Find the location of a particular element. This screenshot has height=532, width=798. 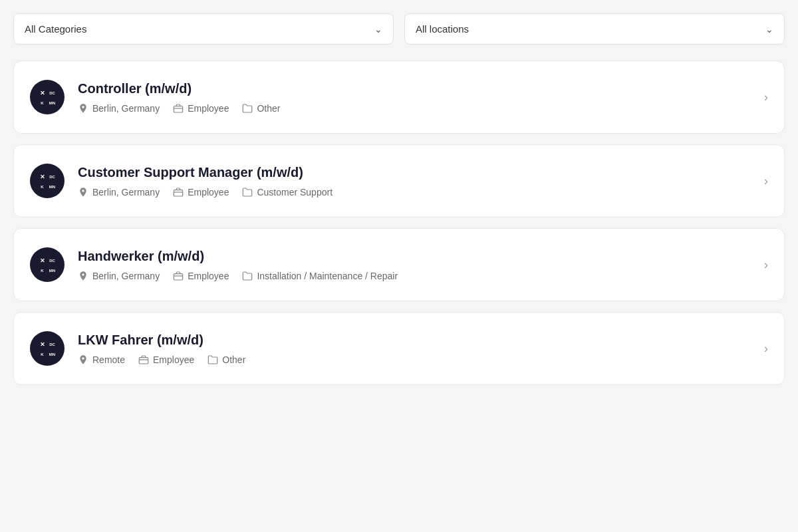

job-meta: Berlin, Germany Employee Installation / … is located at coordinates (414, 276).